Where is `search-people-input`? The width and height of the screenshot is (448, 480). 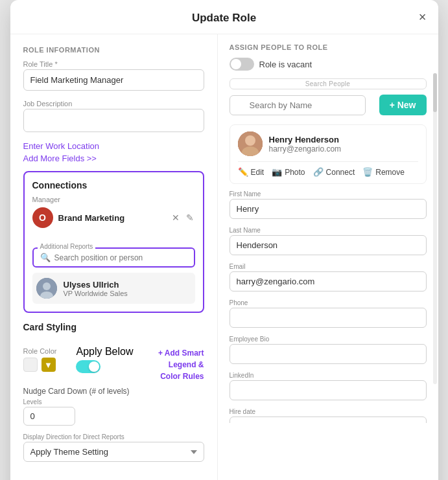
search-people-input is located at coordinates (298, 105).